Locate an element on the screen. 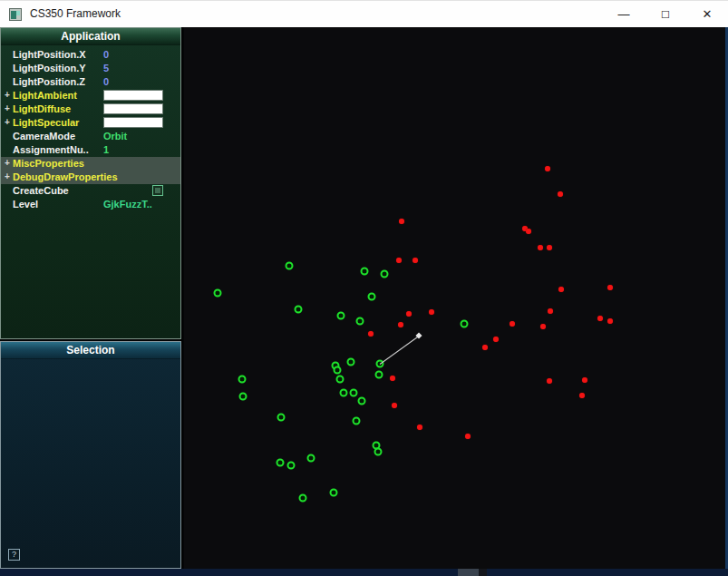  property-row-assignmentnu: AssignmentNu..1 is located at coordinates (91, 151).